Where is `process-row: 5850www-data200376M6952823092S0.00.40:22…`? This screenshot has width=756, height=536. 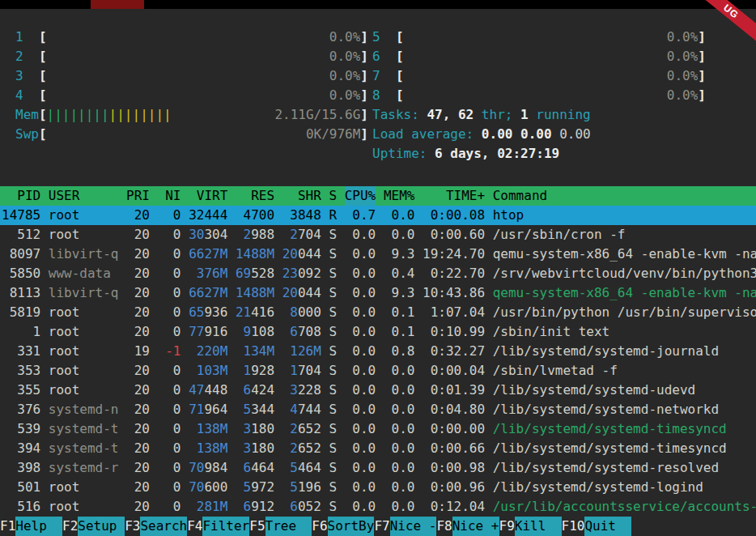
process-row: 5850www-data200376M6952823092S0.00.40:22… is located at coordinates (378, 274).